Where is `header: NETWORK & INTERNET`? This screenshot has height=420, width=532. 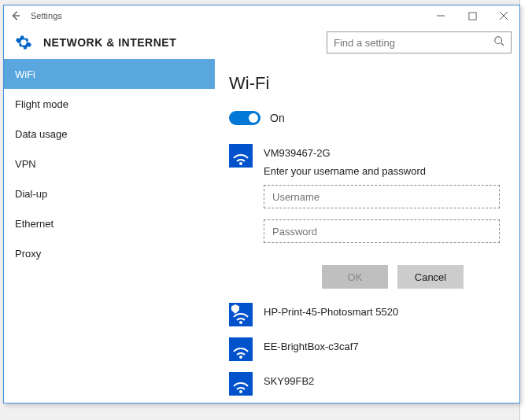 header: NETWORK & INTERNET is located at coordinates (261, 42).